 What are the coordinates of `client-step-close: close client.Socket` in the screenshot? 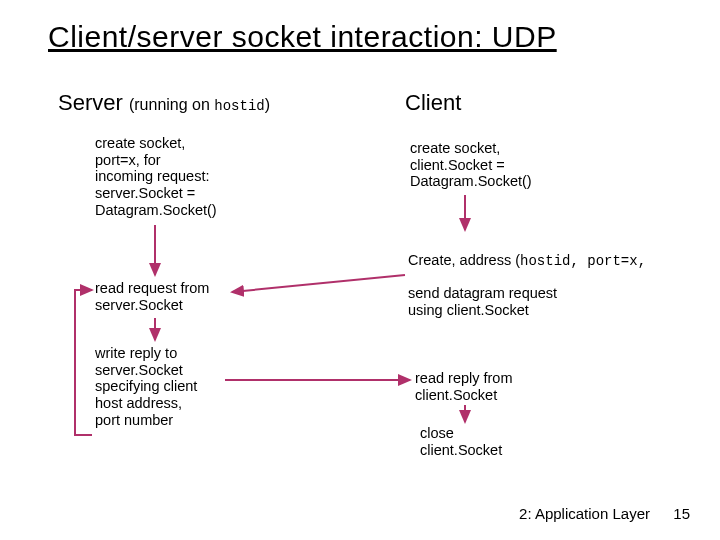 It's located at (461, 442).